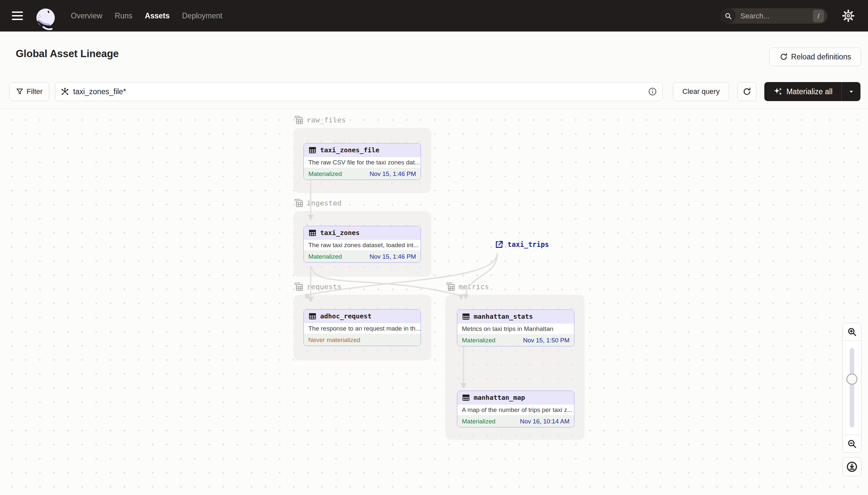 This screenshot has height=495, width=868. I want to click on external-asset-name: taxi_trips, so click(528, 245).